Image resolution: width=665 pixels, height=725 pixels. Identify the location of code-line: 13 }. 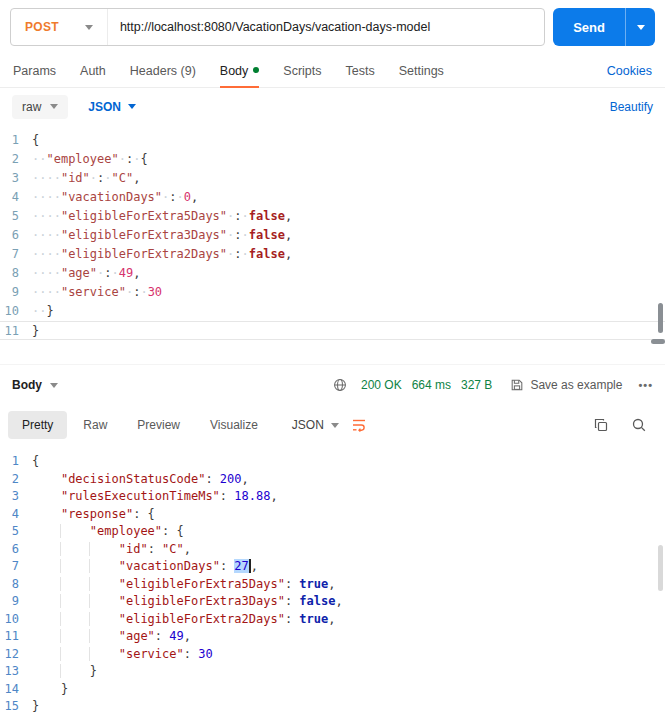
(332, 672).